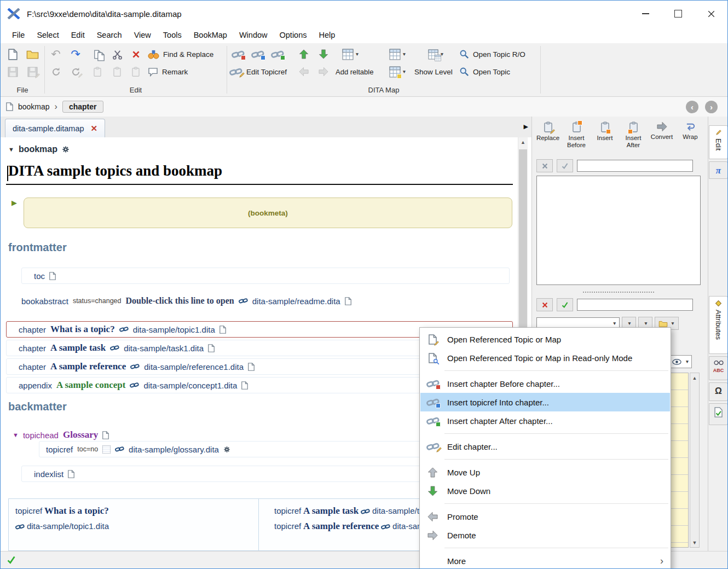 This screenshot has height=569, width=728. Describe the element at coordinates (545, 402) in the screenshot. I see `menu-insert-topicref-into: Insert topicref Into chapter...` at that location.